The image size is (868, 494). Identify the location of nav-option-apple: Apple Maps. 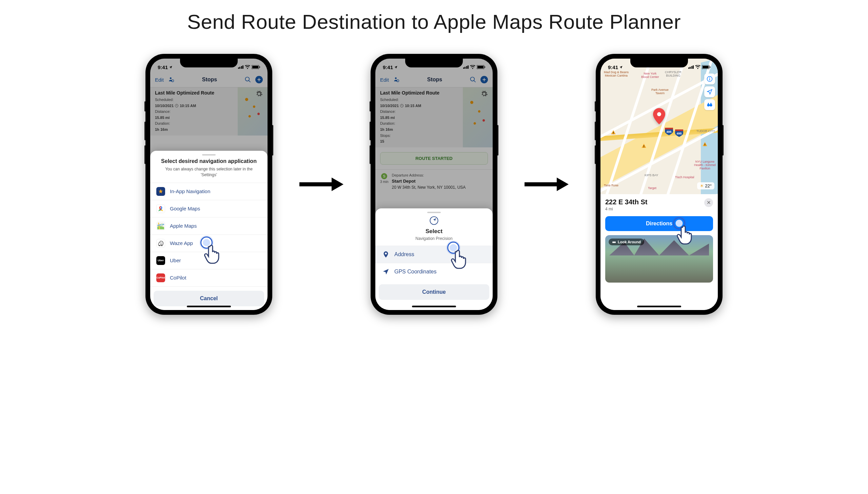
(209, 226).